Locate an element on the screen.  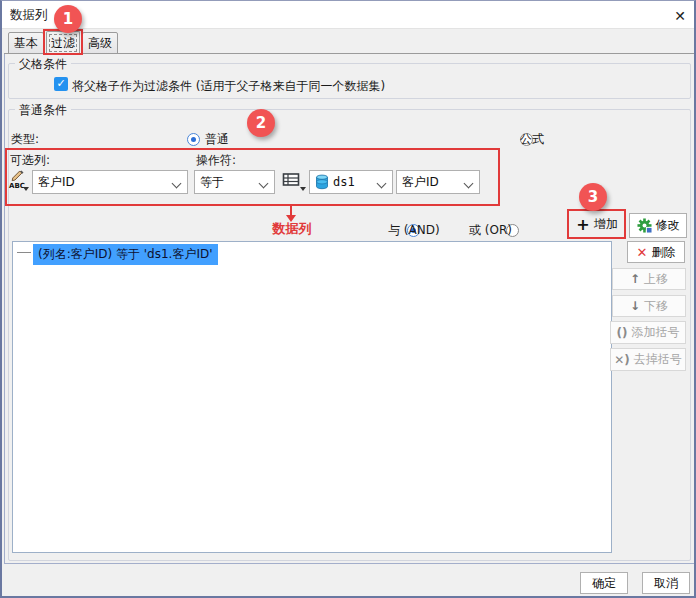
parent-condition-title: 父格条件 is located at coordinates (43, 64).